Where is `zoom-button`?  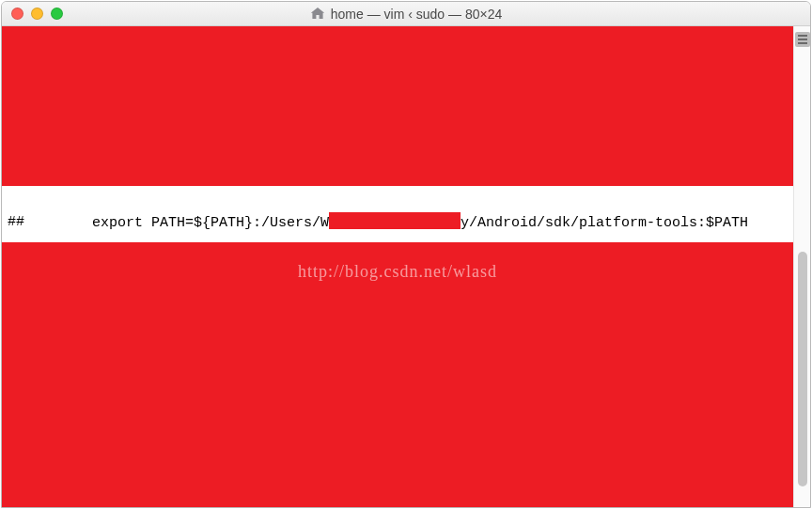
zoom-button is located at coordinates (56, 13).